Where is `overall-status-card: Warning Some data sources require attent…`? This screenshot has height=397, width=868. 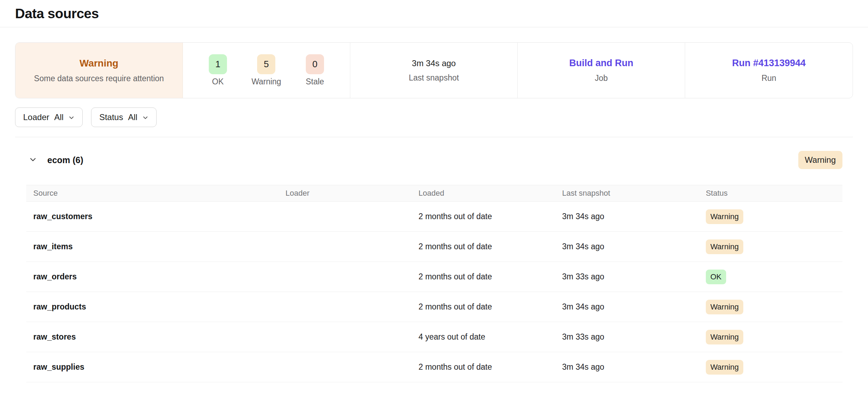
overall-status-card: Warning Some data sources require attent… is located at coordinates (99, 70).